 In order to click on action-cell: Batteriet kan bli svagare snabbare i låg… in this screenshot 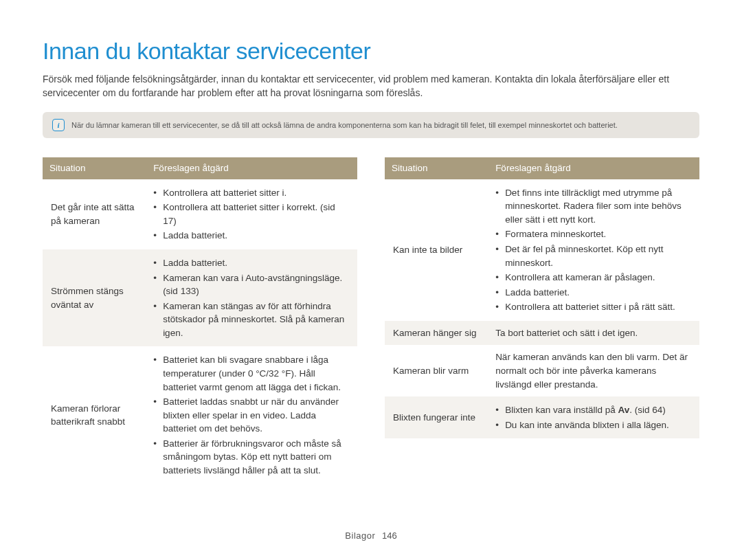, I will do `click(251, 415)`.